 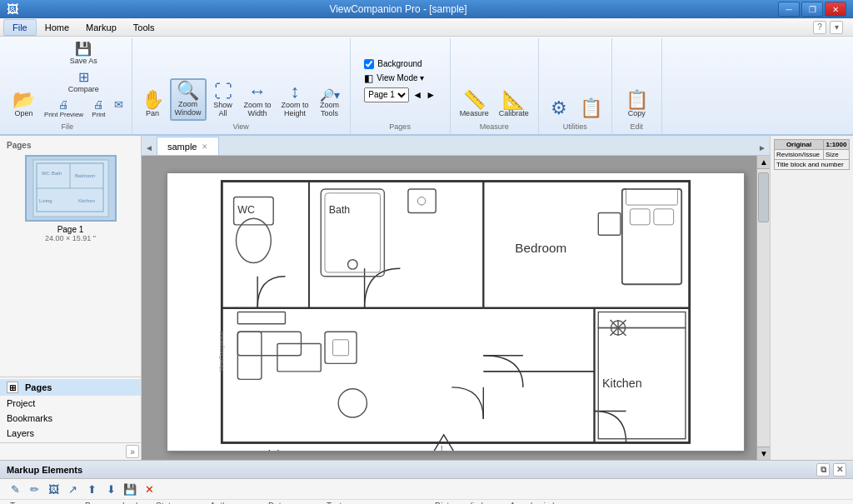 What do you see at coordinates (15, 489) in the screenshot?
I see `markup-add-btn: ✎` at bounding box center [15, 489].